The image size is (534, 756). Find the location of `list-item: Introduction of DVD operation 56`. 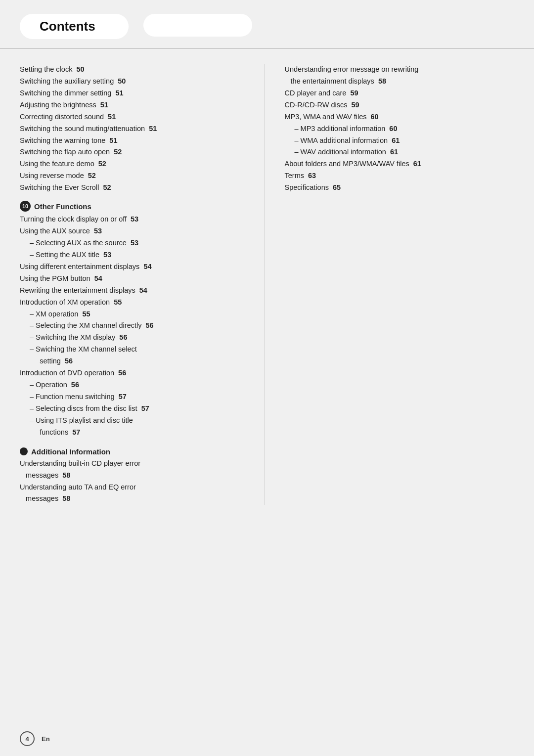

list-item: Introduction of DVD operation 56 is located at coordinates (134, 373).